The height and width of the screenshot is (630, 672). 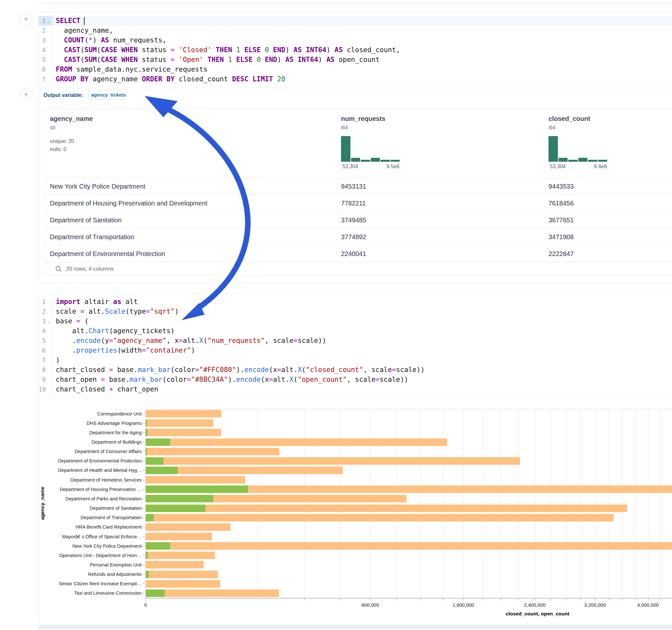 What do you see at coordinates (355, 341) in the screenshot?
I see `code-line: 5 .encode(y="agency_name", x=alt.X("num_…` at bounding box center [355, 341].